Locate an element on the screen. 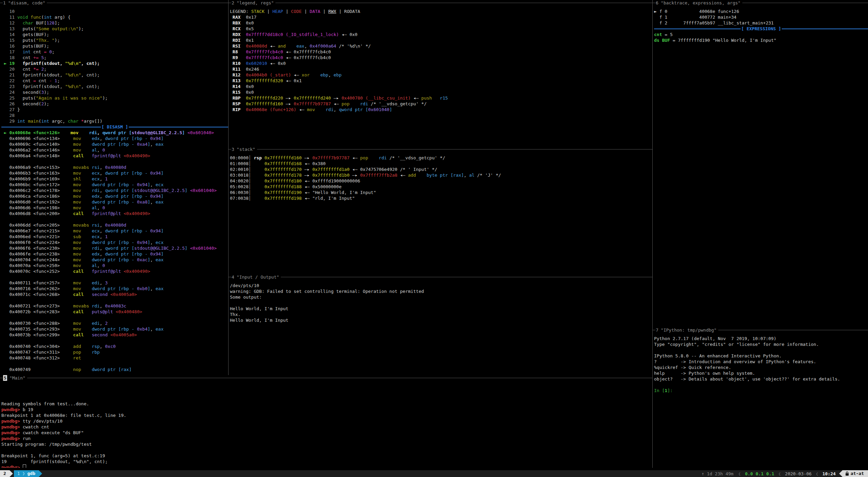 Image resolution: width=868 pixels, height=477 pixels. terminal-line: 0x40071c <func+268> call second <0x4005a… is located at coordinates (115, 294).